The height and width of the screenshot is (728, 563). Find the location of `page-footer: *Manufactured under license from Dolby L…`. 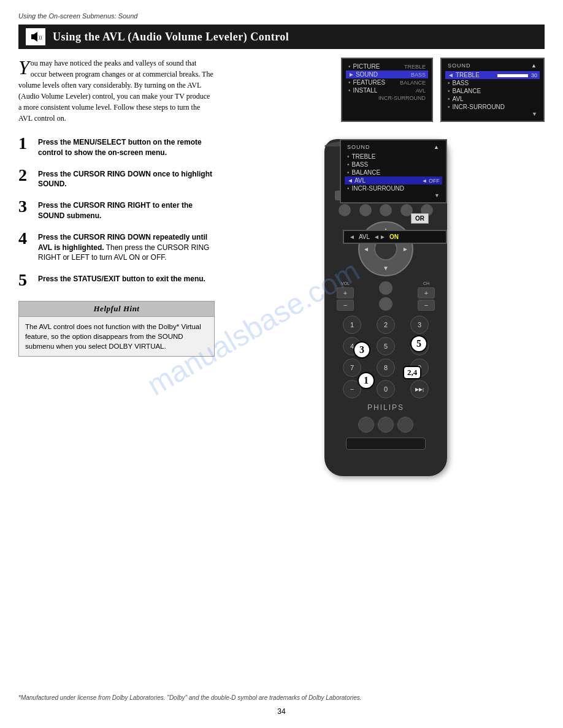

page-footer: *Manufactured under license from Dolby L… is located at coordinates (282, 705).